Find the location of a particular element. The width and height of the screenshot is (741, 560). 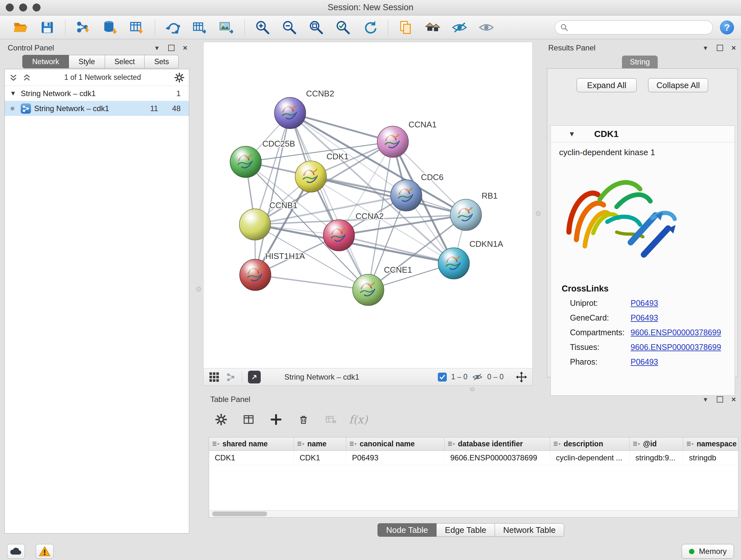

network-node-RB1 is located at coordinates (466, 215).